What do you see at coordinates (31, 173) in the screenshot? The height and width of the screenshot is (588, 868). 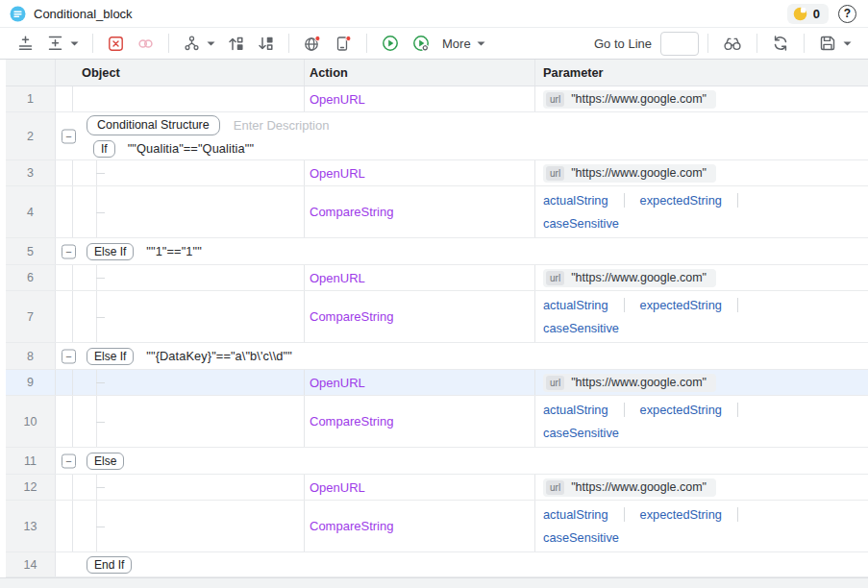 I see `row-number: 3` at bounding box center [31, 173].